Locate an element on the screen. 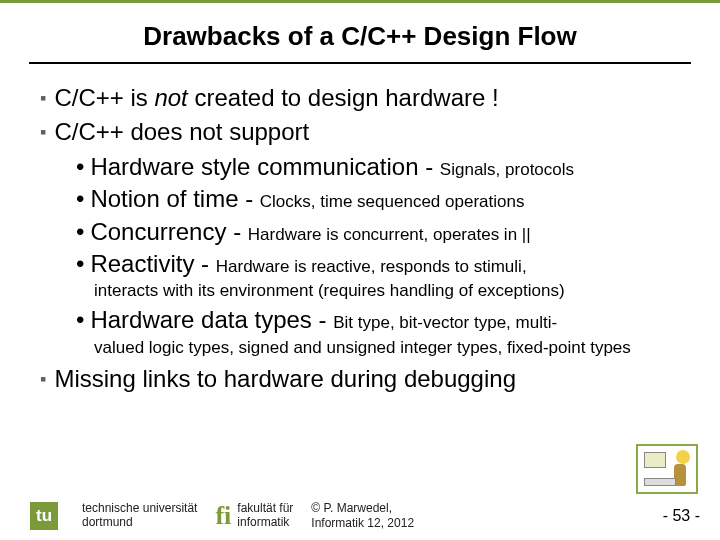  sub-5-detail: Bit type, bit-vector type, multi- is located at coordinates (445, 322).